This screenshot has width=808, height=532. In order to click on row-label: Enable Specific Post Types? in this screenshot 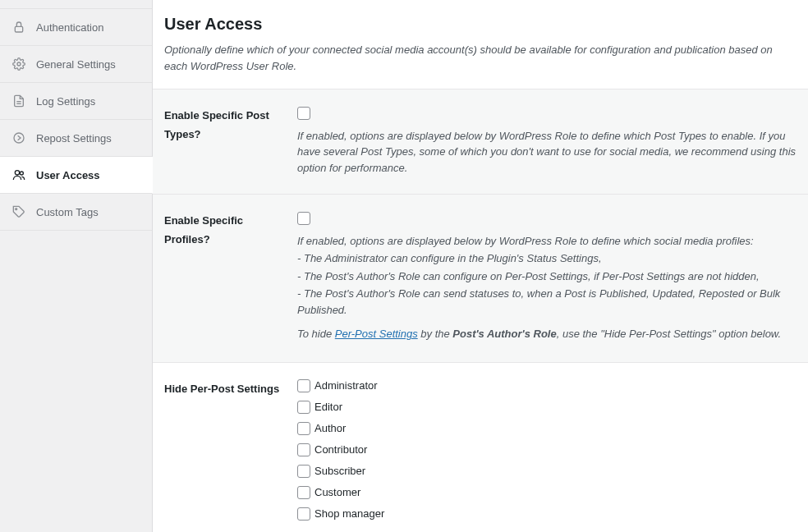, I will do `click(227, 125)`.